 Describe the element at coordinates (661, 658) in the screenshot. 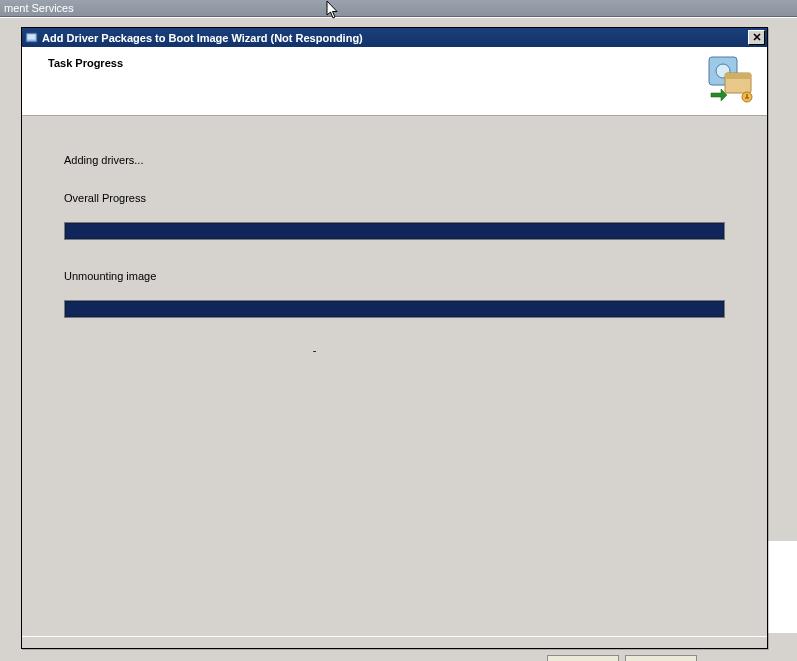

I see `next-button` at that location.